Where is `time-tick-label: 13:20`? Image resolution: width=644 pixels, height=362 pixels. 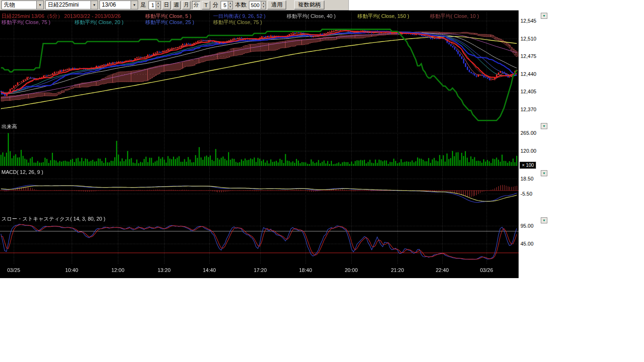 time-tick-label: 13:20 is located at coordinates (164, 270).